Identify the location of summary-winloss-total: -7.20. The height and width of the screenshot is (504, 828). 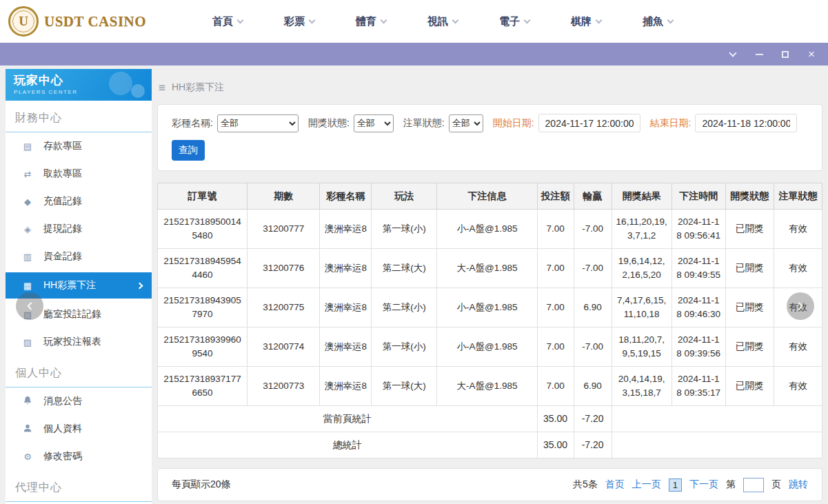
(593, 445).